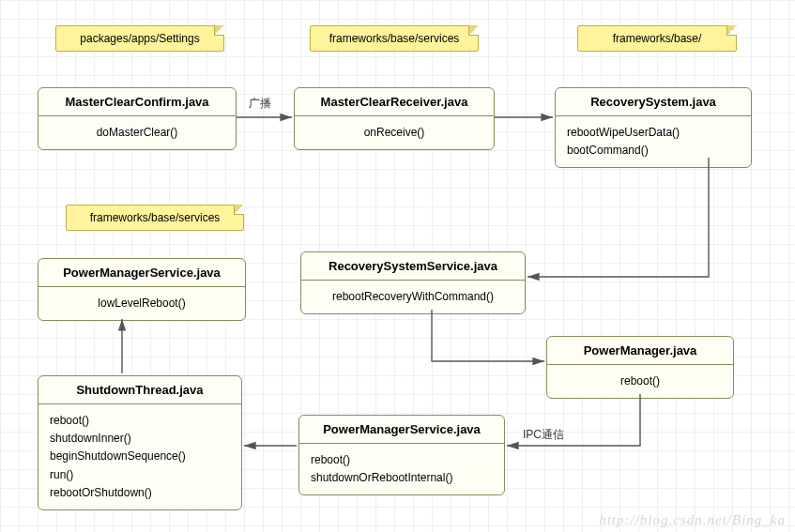 The width and height of the screenshot is (795, 532). I want to click on class-box-master-clear-confirm: MasterClearConfirm.java doMasterClear(), so click(137, 118).